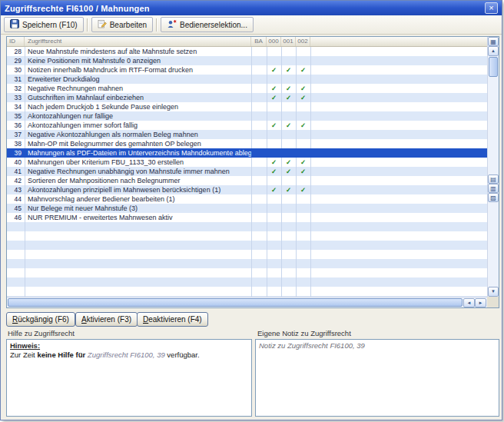  I want to click on horizontal-scroll-thumb, so click(235, 303).